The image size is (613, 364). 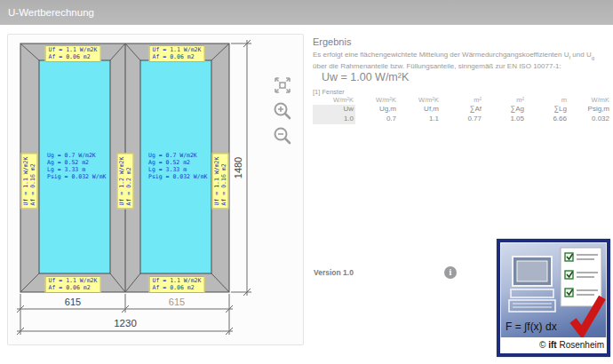 I want to click on result-heading: Ergebnis, so click(x=332, y=42).